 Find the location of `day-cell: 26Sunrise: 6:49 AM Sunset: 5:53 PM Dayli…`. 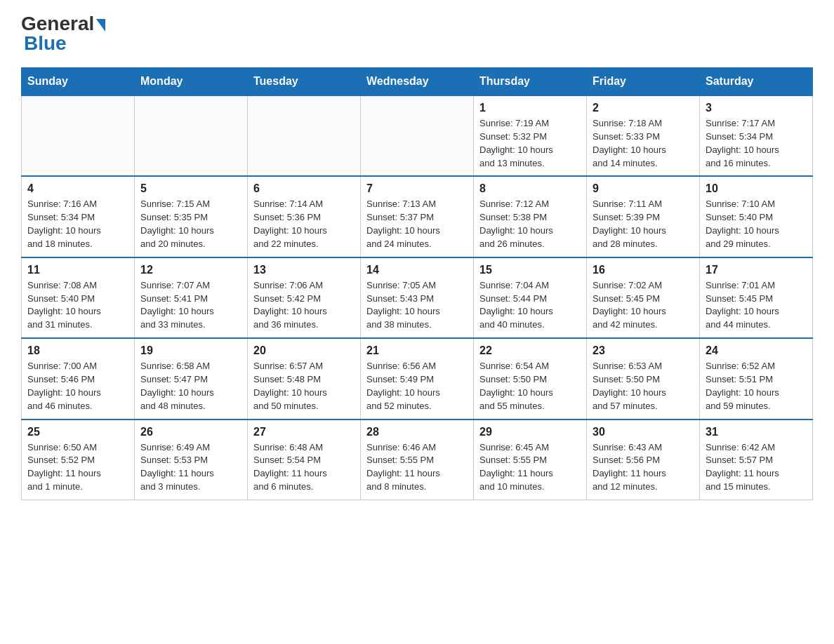

day-cell: 26Sunrise: 6:49 AM Sunset: 5:53 PM Dayli… is located at coordinates (191, 460).